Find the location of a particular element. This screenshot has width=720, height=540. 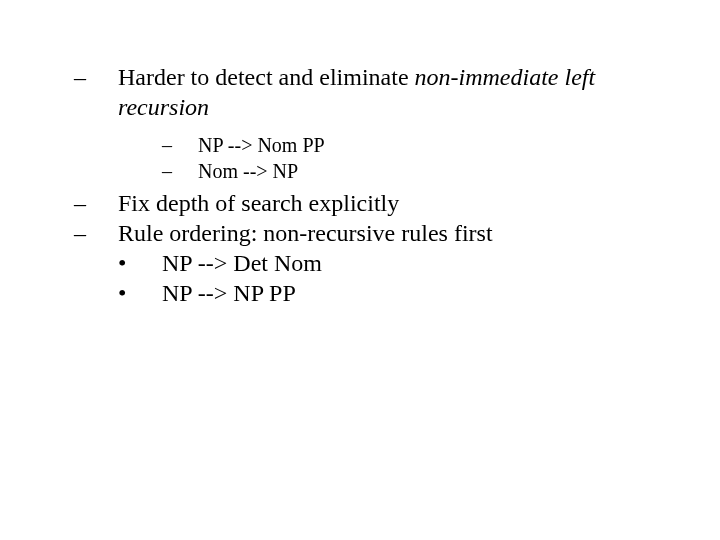

sub-bullet-np-np-pp: •NP --> NP PP is located at coordinates (430, 293).